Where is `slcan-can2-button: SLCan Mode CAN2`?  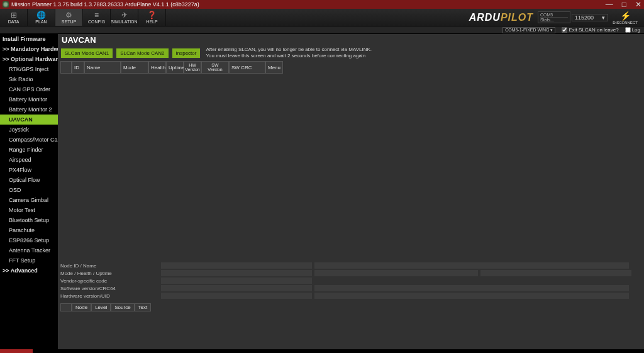 slcan-can2-button: SLCan Mode CAN2 is located at coordinates (142, 53).